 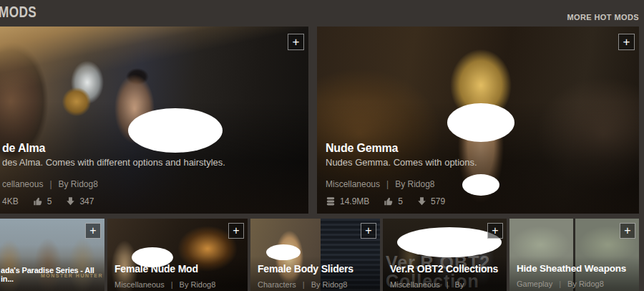 I want to click on mod-meta: Characters|By Ridog8, so click(x=315, y=285).